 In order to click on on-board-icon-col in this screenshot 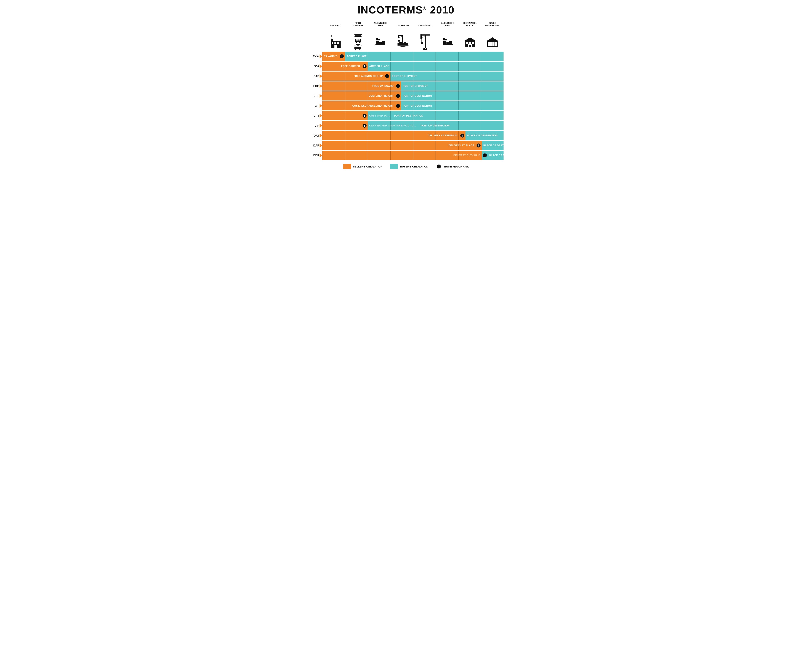, I will do `click(403, 42)`.